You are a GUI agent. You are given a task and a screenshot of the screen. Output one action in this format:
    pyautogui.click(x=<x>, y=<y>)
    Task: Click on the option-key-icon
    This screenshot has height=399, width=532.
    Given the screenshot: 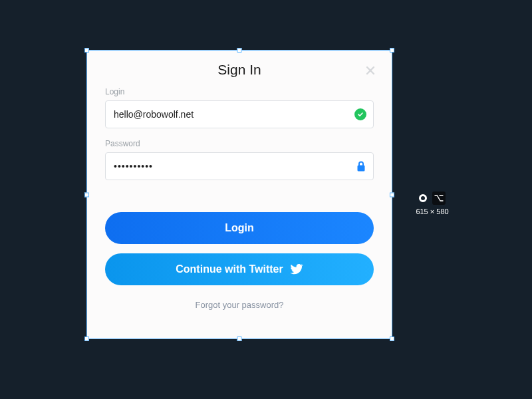 What is the action you would take?
    pyautogui.click(x=439, y=198)
    